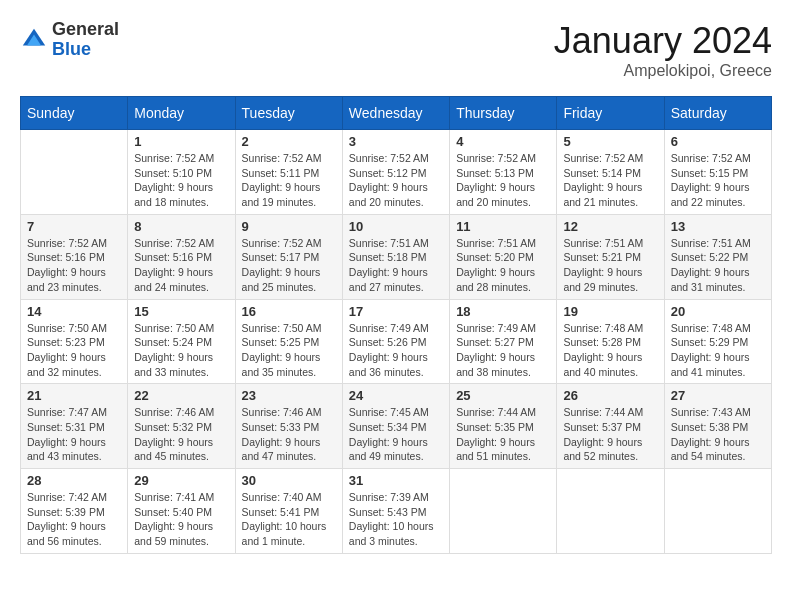  Describe the element at coordinates (718, 114) in the screenshot. I see `column-header-saturday: Saturday` at that location.